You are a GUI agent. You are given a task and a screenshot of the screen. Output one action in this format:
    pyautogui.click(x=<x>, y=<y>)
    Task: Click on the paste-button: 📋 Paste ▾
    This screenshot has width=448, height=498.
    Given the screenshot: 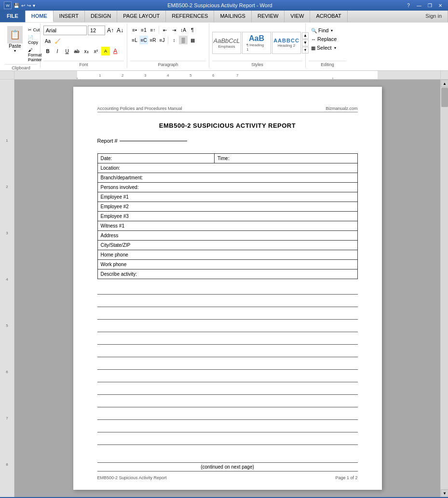 What is the action you would take?
    pyautogui.click(x=15, y=40)
    